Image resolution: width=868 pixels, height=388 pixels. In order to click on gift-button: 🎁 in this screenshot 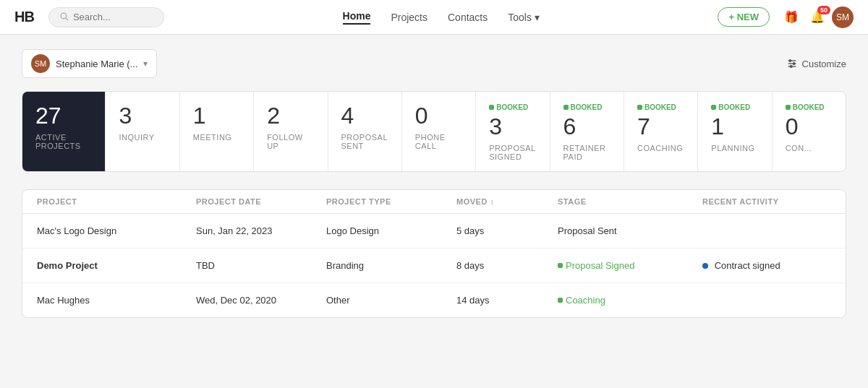, I will do `click(791, 17)`.